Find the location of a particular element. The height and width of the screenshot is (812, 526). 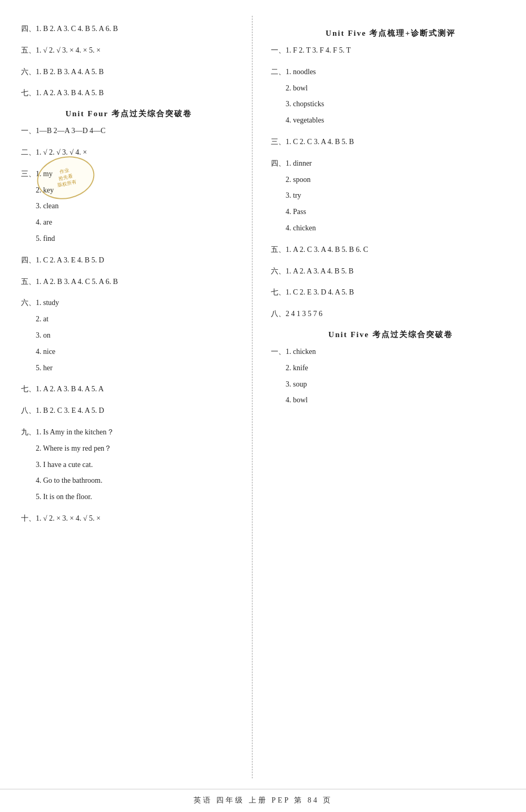

right-s5-line1: 五、1. A 2. C 3. A 4. B 5. B 6. C is located at coordinates (390, 250).